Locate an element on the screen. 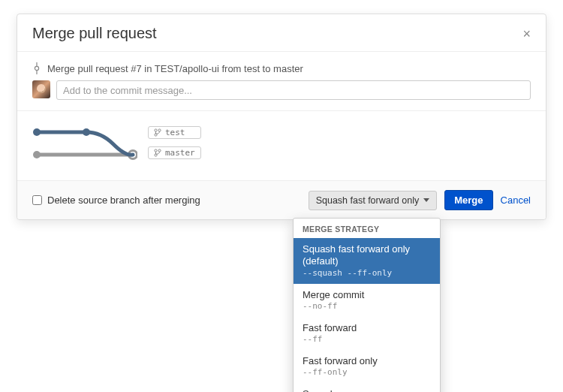 This screenshot has height=392, width=563. strategy-option-label: Merge commit is located at coordinates (366, 295).